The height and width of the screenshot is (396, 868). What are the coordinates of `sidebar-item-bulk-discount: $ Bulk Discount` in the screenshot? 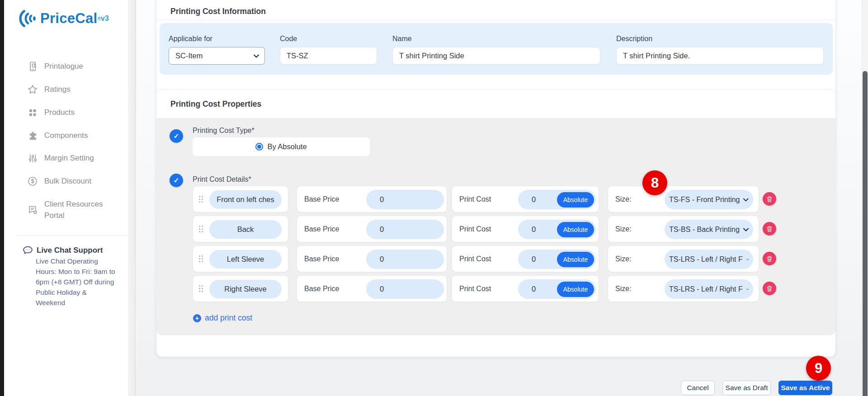 It's located at (75, 181).